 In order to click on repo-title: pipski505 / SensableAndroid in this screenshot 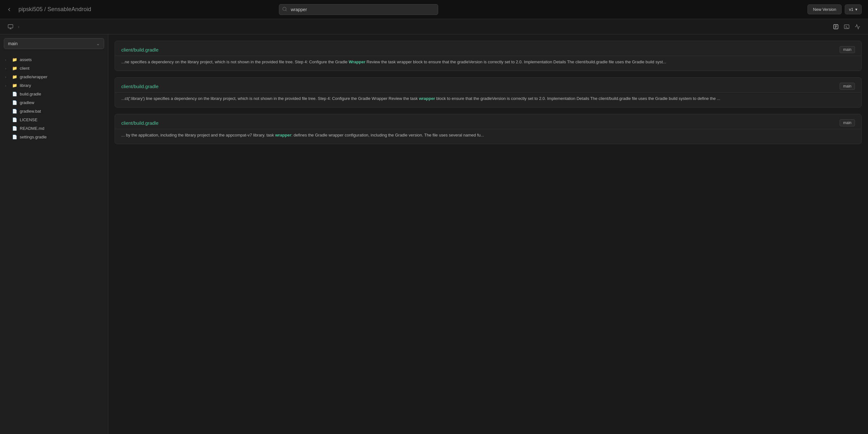, I will do `click(55, 9)`.